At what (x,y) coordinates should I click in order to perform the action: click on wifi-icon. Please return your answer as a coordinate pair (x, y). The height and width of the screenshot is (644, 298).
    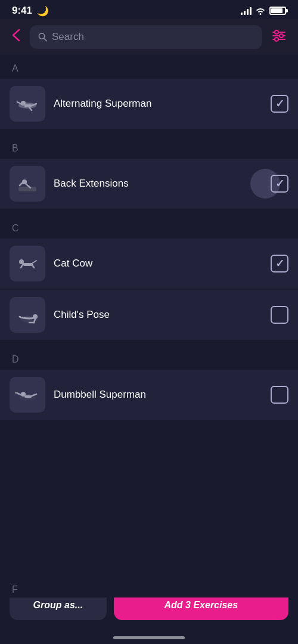
    Looking at the image, I should click on (260, 11).